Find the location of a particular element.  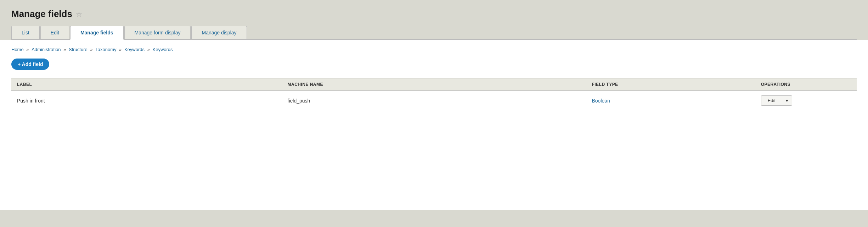

tab-manage-display: Manage display is located at coordinates (219, 33).